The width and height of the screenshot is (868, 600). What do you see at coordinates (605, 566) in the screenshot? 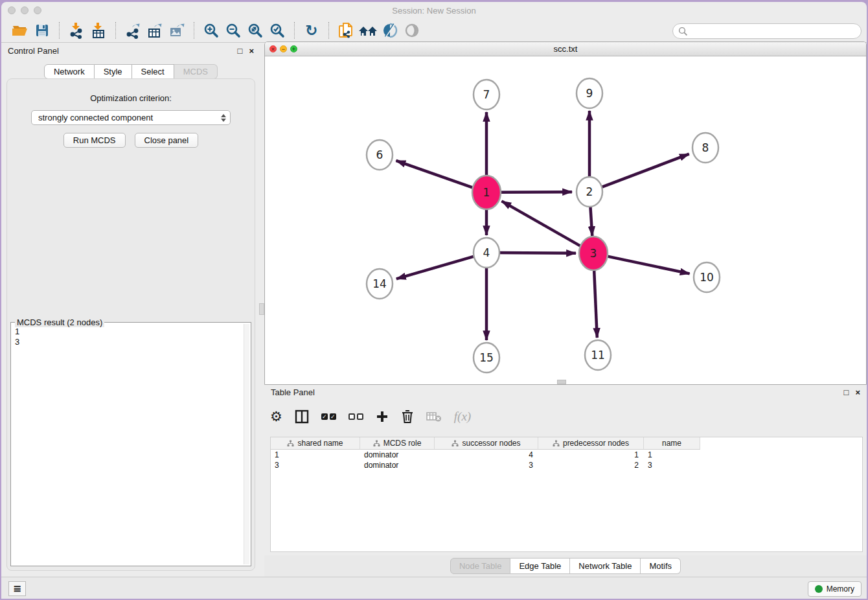
I see `tab-network-table: Network Table` at bounding box center [605, 566].